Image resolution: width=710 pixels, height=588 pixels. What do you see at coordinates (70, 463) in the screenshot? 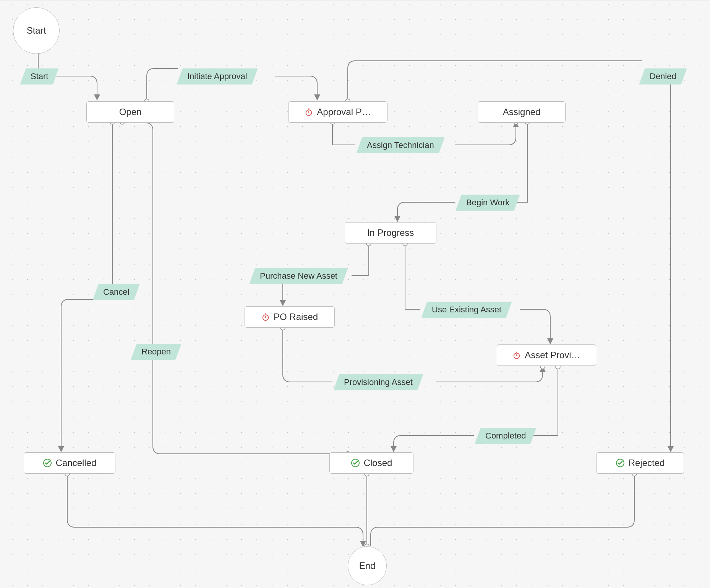
I see `node-cancelled: Cancelled` at bounding box center [70, 463].